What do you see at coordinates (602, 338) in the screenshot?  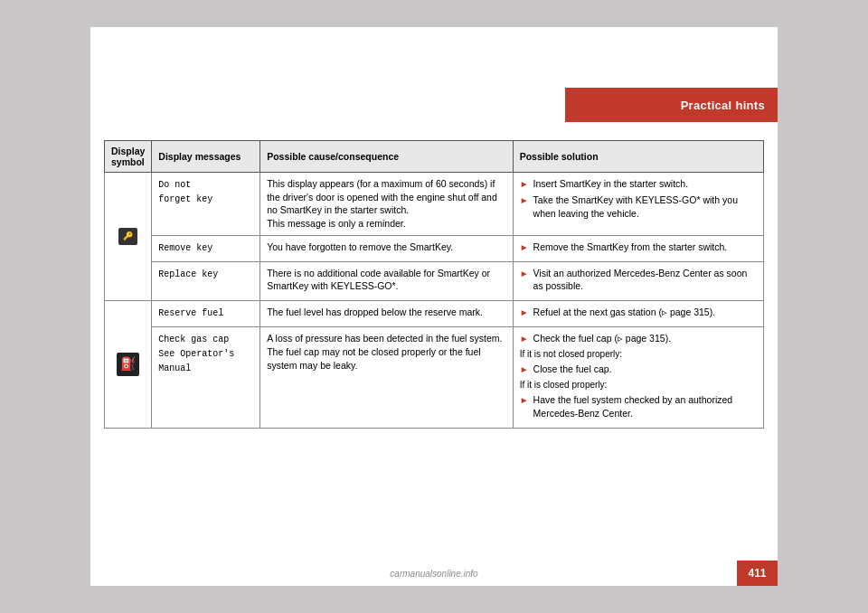 I see `solution-text: Check the fuel cap (▹ page 315).` at bounding box center [602, 338].